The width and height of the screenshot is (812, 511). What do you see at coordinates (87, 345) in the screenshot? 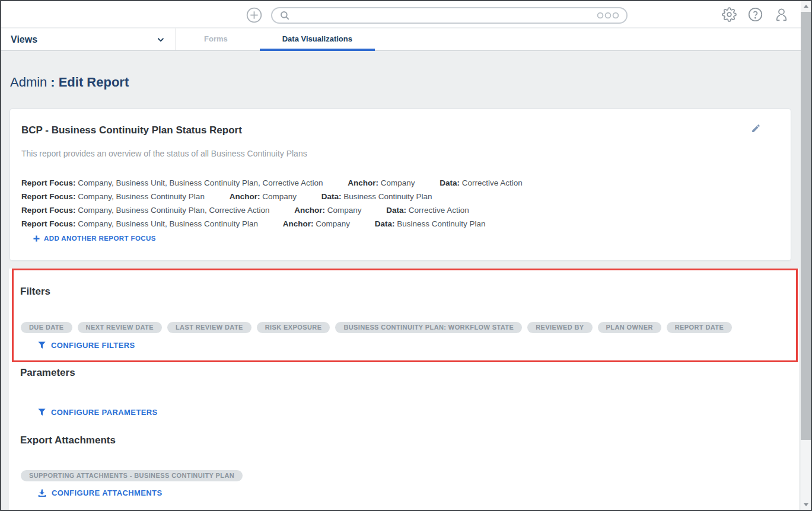
I see `configure-filters-button: CONFIGURE FILTERS` at bounding box center [87, 345].